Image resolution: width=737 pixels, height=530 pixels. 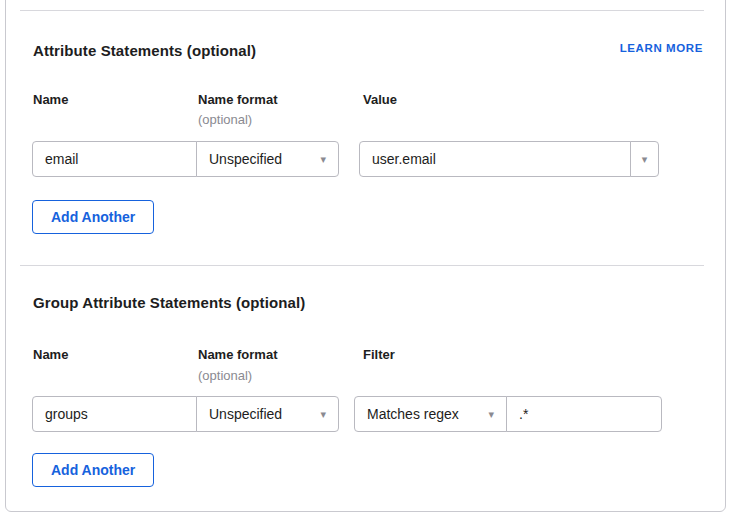 What do you see at coordinates (50, 354) in the screenshot?
I see `group-col-header-name: Name` at bounding box center [50, 354].